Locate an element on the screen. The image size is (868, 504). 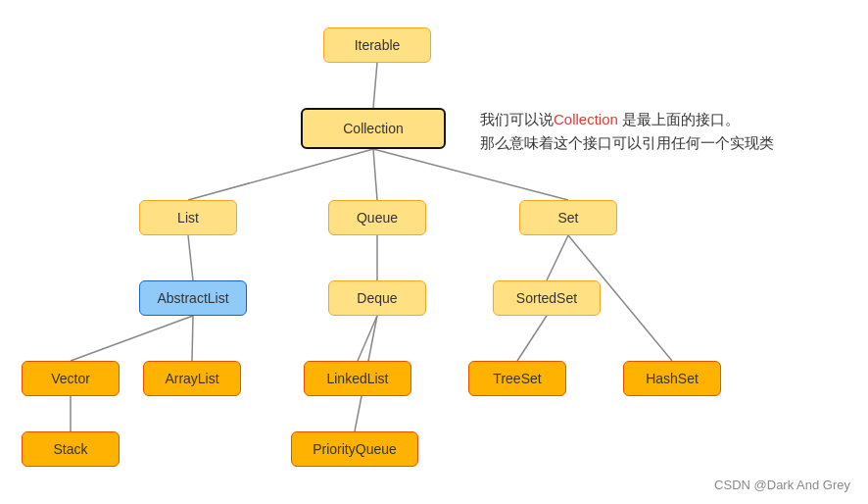
node-linkedlist: LinkedList is located at coordinates (358, 378).